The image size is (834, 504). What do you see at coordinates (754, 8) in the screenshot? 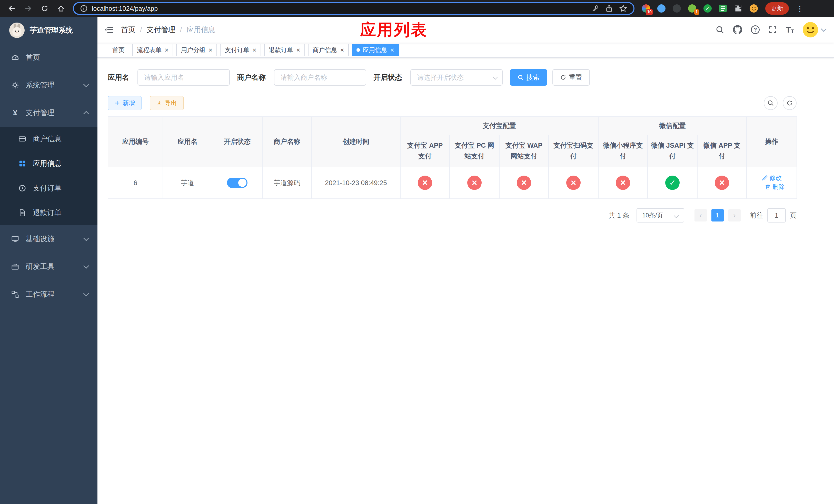
I see `browser-profile-avatar` at bounding box center [754, 8].